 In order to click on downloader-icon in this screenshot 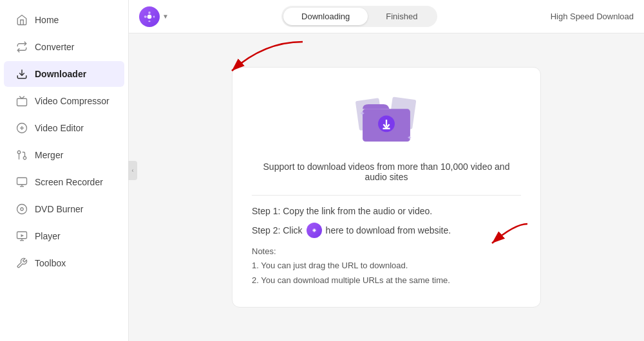, I will do `click(22, 74)`.